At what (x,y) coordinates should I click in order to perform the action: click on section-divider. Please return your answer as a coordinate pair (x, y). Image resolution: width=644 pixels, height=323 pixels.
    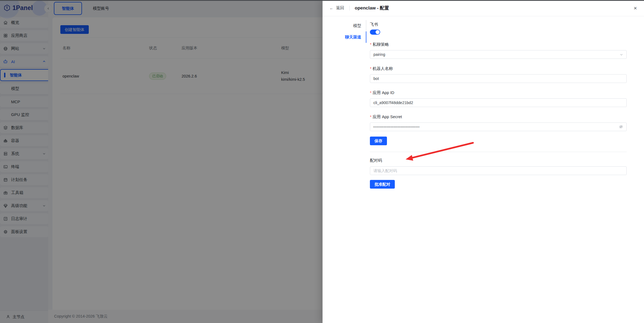
    Looking at the image, I should click on (498, 152).